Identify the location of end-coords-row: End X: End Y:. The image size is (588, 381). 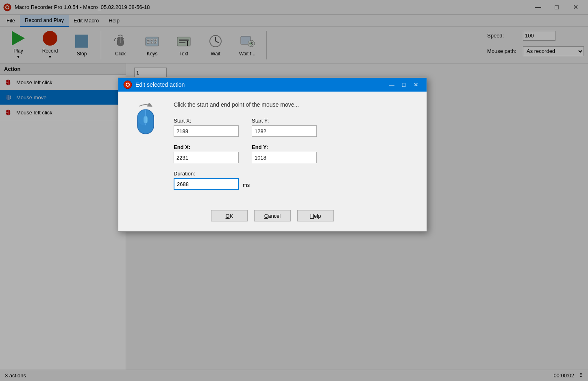
(294, 154).